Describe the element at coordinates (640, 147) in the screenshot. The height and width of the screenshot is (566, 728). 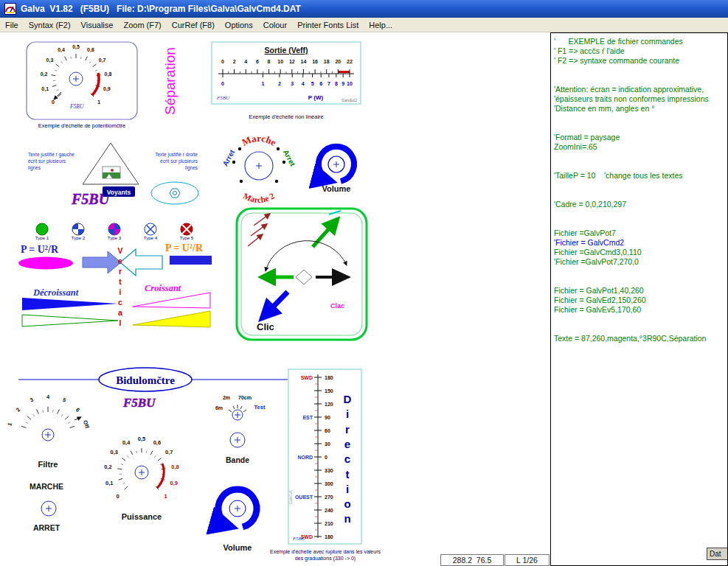
I see `command-line: ZoomIni=.65` at that location.